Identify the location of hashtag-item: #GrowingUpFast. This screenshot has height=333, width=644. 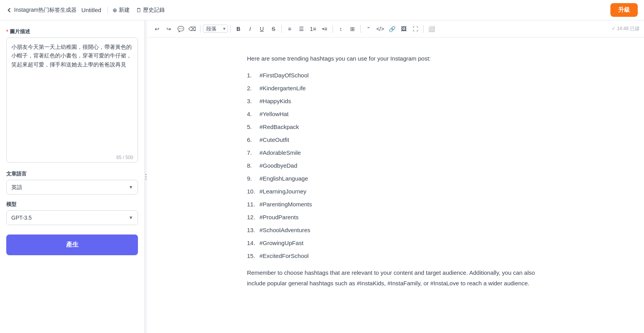
(395, 243).